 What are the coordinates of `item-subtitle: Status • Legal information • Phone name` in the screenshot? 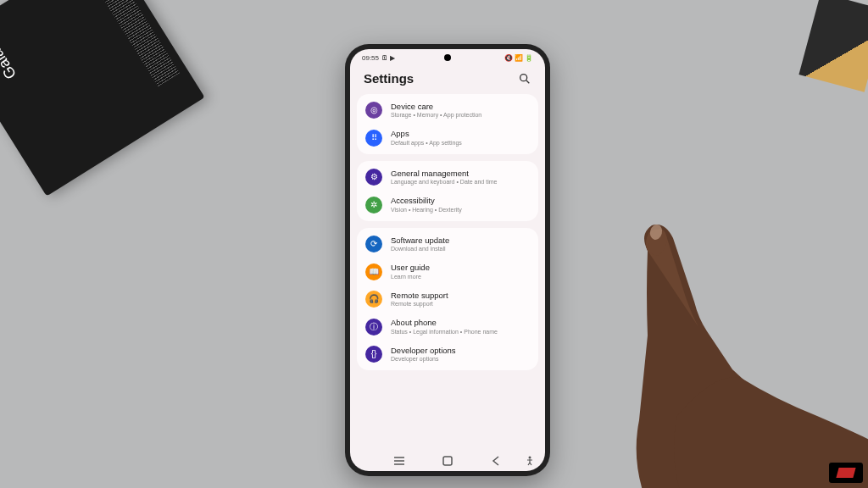 It's located at (460, 332).